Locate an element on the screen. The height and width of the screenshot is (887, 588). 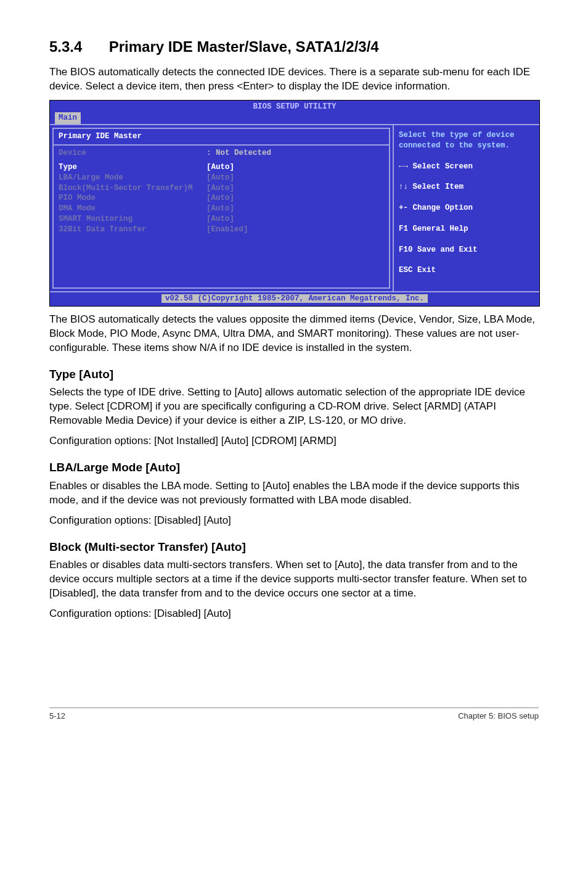
type-heading: Type [Auto] is located at coordinates (294, 374).